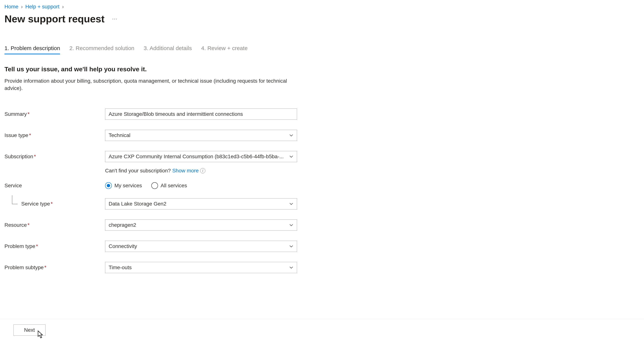  I want to click on tab-recommended-solution: 2. Recommended solution, so click(102, 50).